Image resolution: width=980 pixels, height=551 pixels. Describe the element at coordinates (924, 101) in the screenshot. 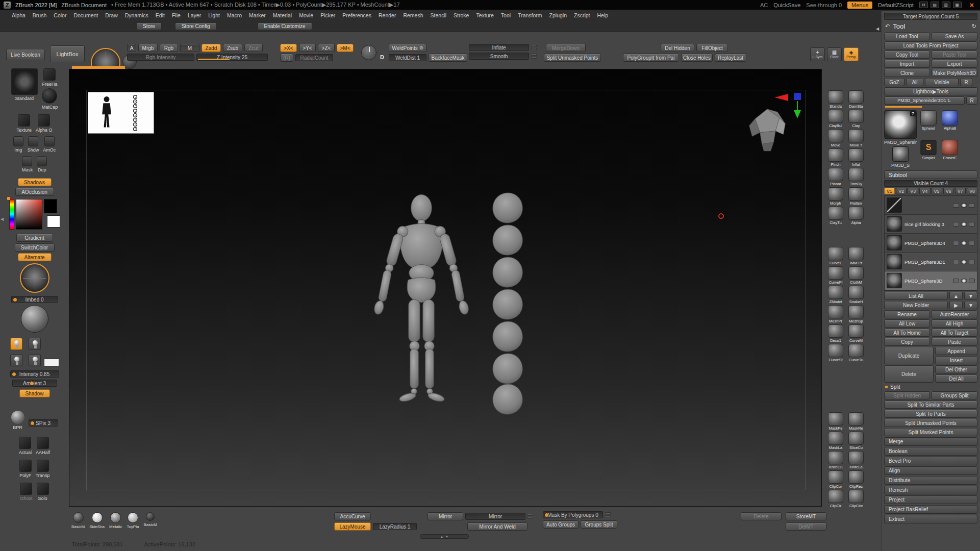

I see `active-tool-name: PM3D_Sphereinder3D1 1.` at that location.